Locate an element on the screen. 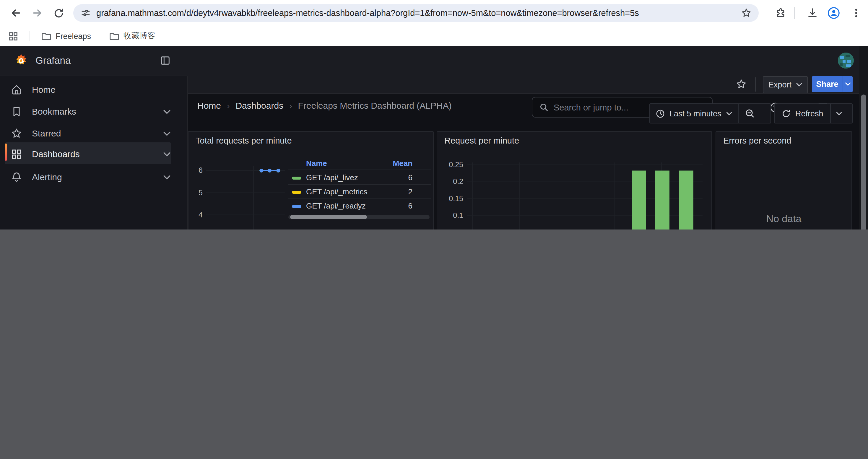  forward-button is located at coordinates (37, 13).